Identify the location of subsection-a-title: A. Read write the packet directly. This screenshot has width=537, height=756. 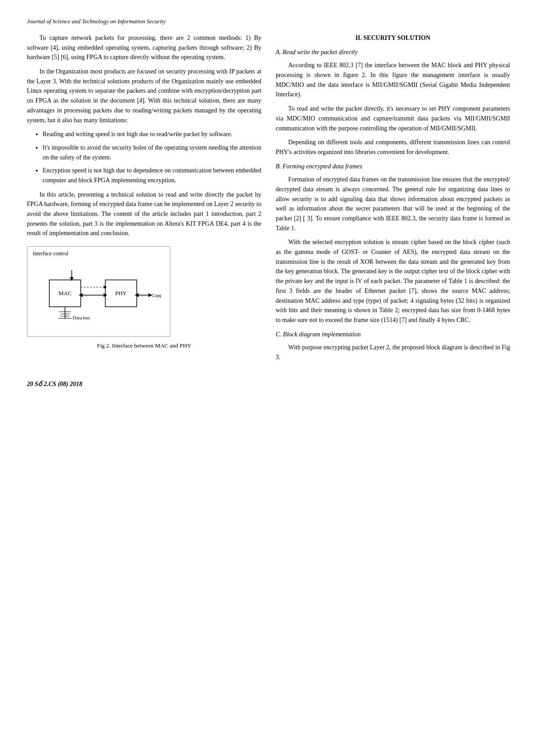
(393, 52).